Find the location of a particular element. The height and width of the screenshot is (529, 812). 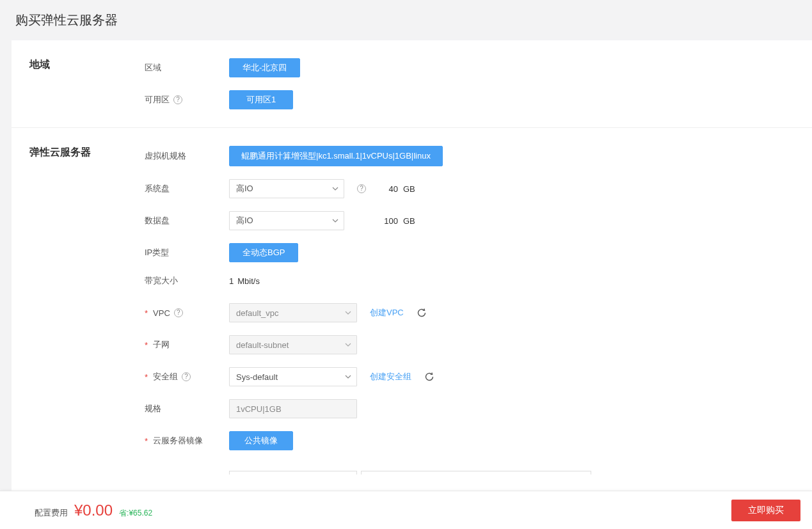

section-ecs-title: 弹性云服务器 is located at coordinates (60, 152).